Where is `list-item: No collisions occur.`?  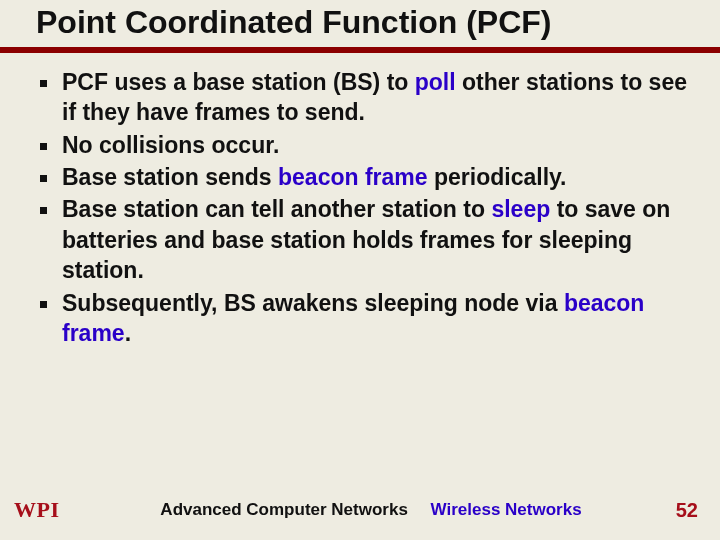
list-item: No collisions occur. is located at coordinates (361, 145).